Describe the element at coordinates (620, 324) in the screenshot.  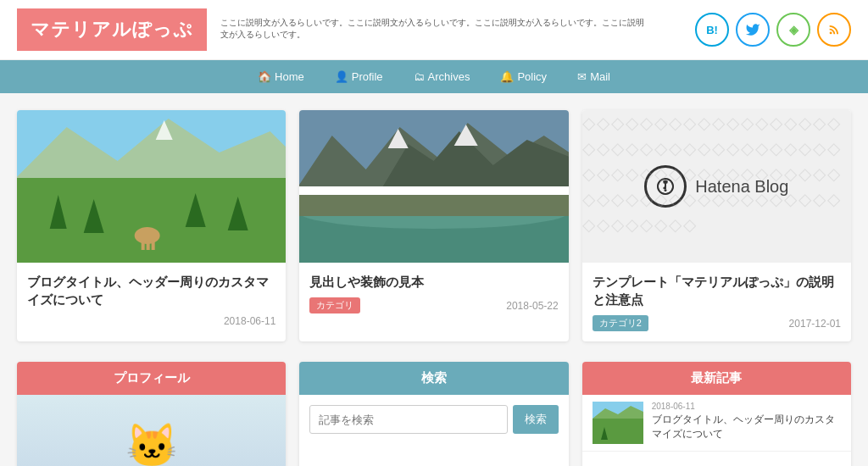
I see `card-tag-3: カテゴリ2` at that location.